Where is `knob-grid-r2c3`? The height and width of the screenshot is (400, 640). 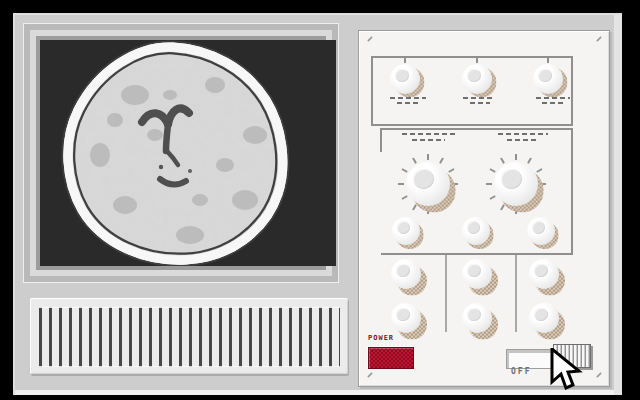
knob-grid-r2c3 is located at coordinates (544, 318).